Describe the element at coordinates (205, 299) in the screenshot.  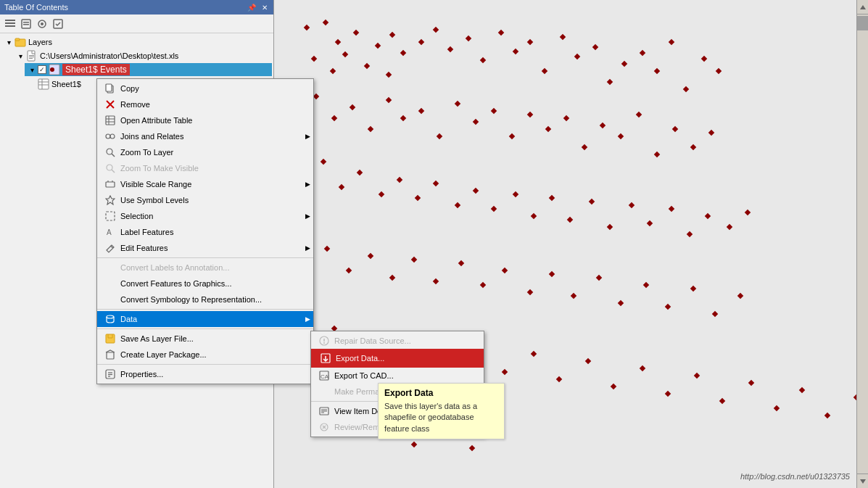
I see `menu-item-convert-symbology: Convert Symbology to Representation...` at that location.